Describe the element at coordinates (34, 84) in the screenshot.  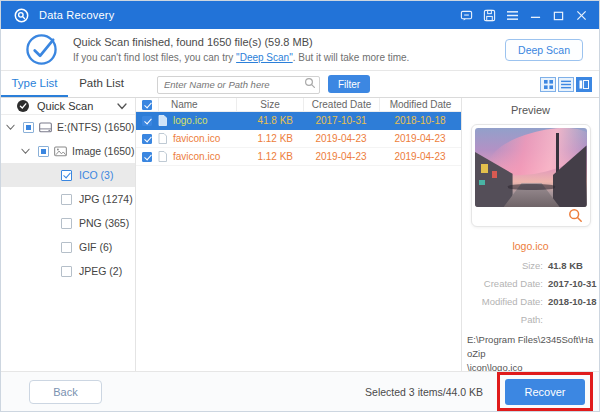
I see `tab-type-list: Type List` at that location.